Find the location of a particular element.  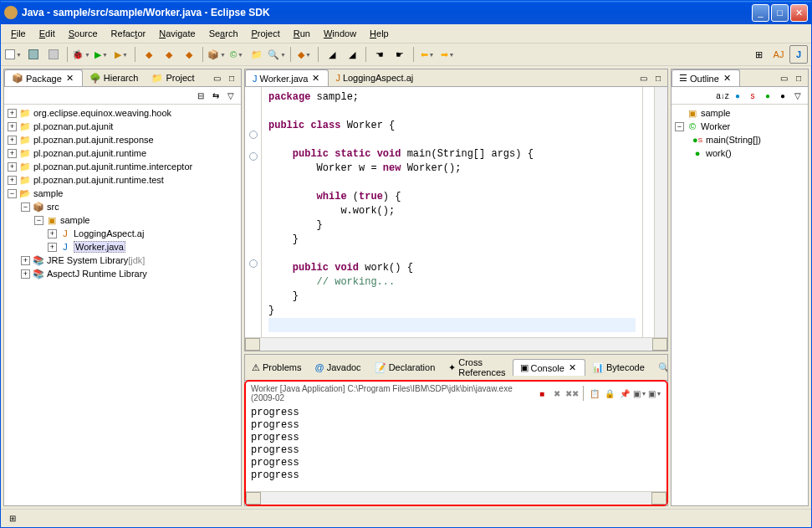

tab-search: 🔍 Search is located at coordinates (659, 368).